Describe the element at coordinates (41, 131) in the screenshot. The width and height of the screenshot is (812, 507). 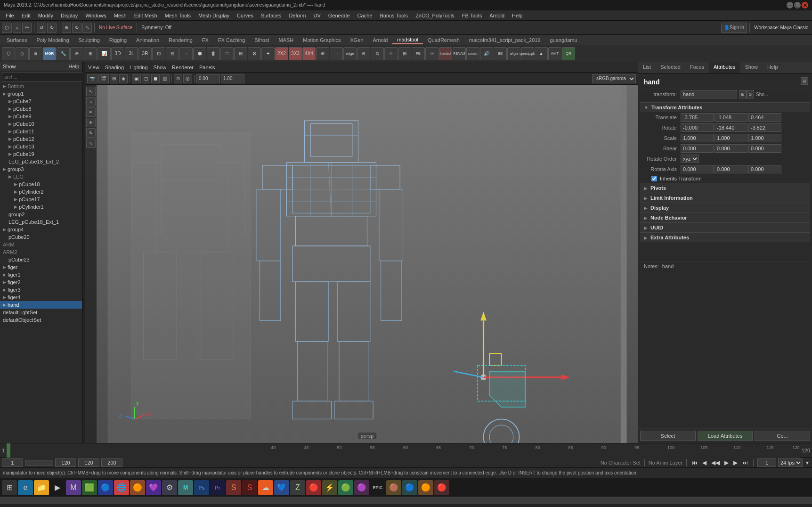
I see `ol-item-pcube11: ▶pCube11` at that location.